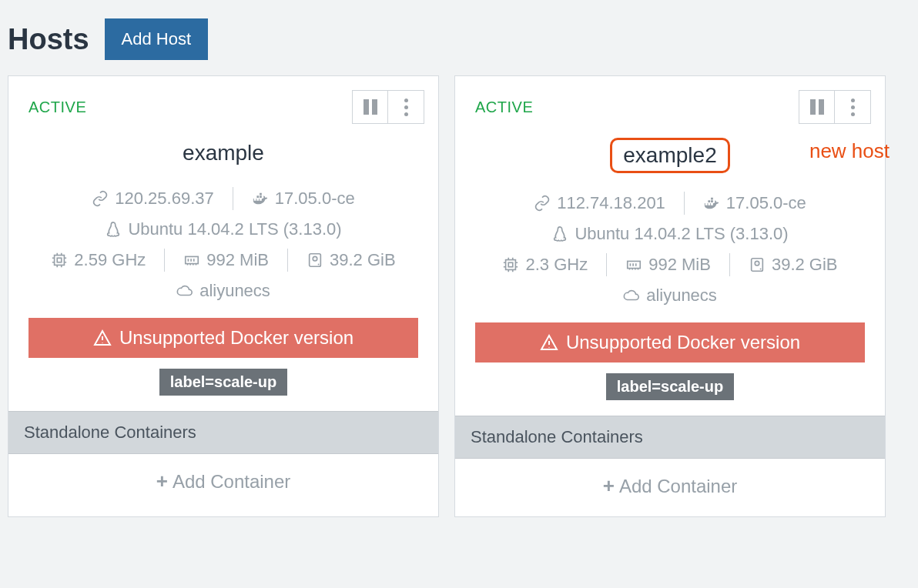  What do you see at coordinates (49, 40) in the screenshot?
I see `page-title: Hosts` at bounding box center [49, 40].